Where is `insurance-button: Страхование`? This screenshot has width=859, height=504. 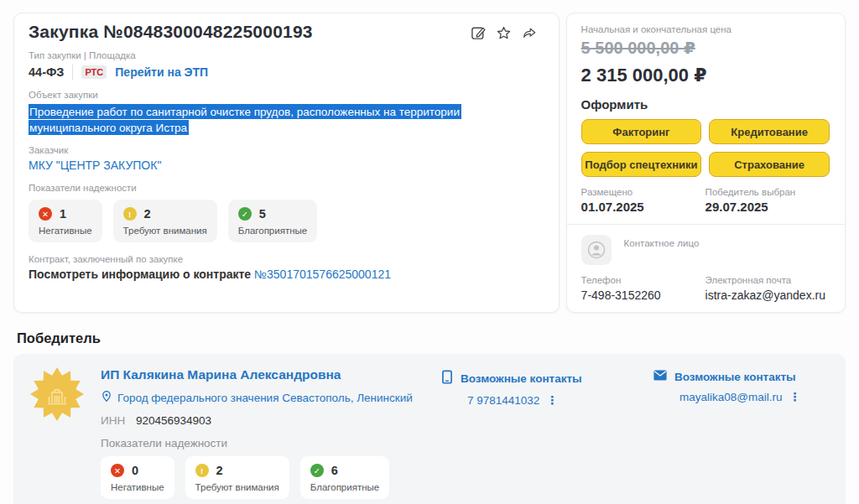 insurance-button: Страхование is located at coordinates (769, 164).